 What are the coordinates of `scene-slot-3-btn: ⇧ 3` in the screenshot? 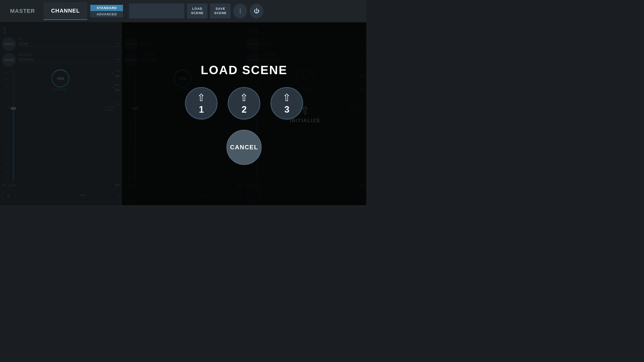 It's located at (287, 103).